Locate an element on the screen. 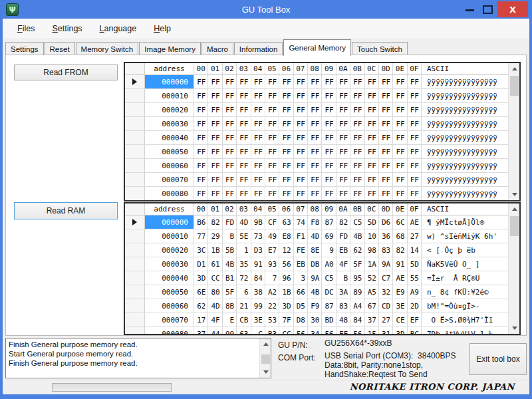 This screenshot has width=532, height=399. hex-cell: 21 is located at coordinates (243, 306).